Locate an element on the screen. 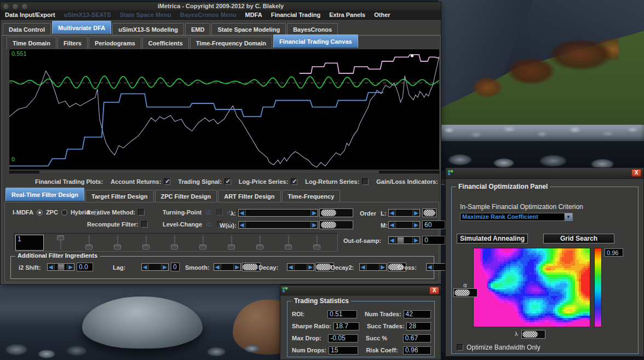 Image resolution: width=644 pixels, height=360 pixels. filter-tab-target-filter-design: Target Filter Design is located at coordinates (119, 196).